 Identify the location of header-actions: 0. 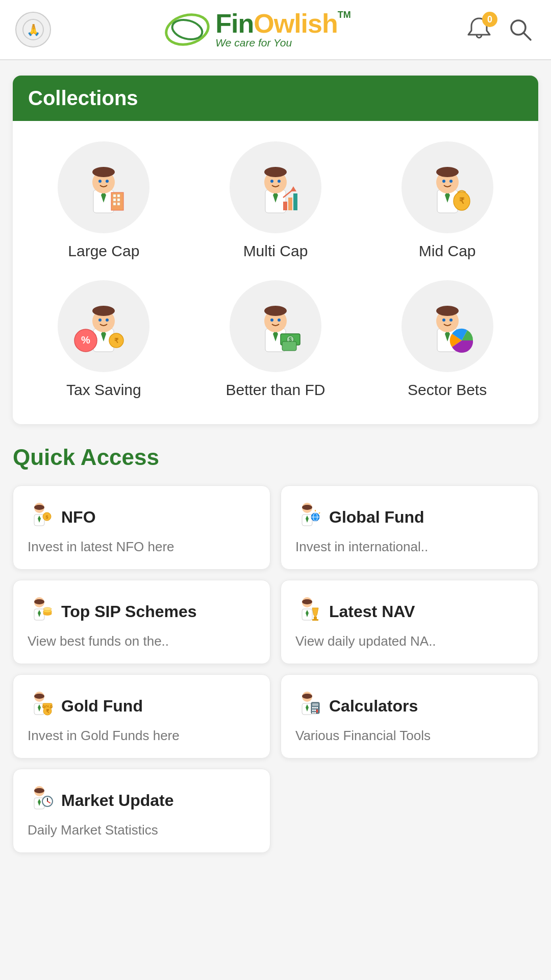
(500, 30).